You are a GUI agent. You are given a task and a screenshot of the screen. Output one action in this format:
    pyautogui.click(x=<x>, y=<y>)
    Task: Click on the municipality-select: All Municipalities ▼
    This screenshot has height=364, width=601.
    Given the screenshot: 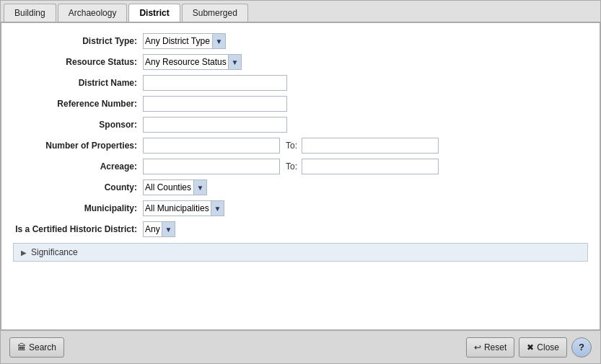 What is the action you would take?
    pyautogui.click(x=183, y=208)
    